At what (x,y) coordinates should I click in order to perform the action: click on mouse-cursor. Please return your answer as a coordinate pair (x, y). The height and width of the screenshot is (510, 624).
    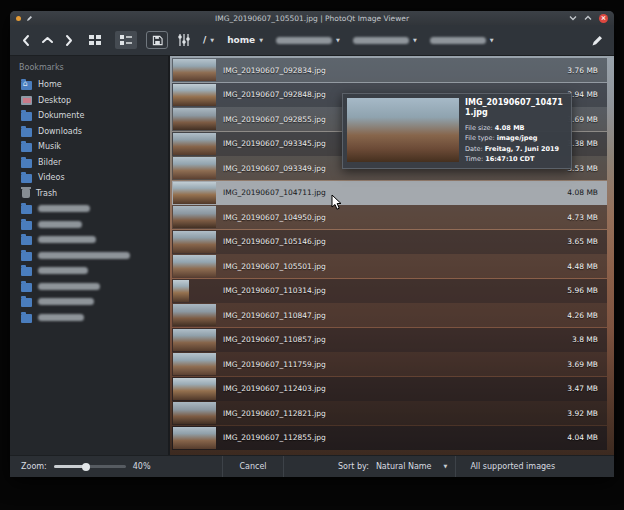
    Looking at the image, I should click on (337, 204).